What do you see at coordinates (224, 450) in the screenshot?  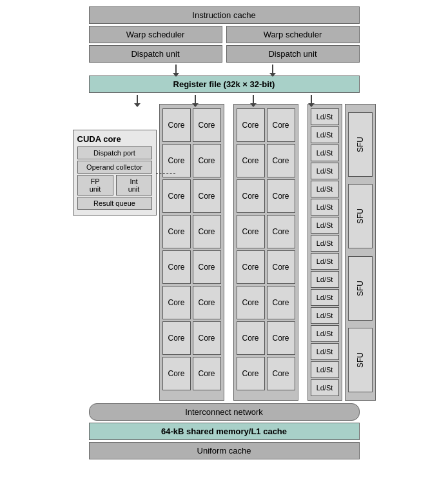 I see `uniform-cache-label: Uniform cache` at bounding box center [224, 450].